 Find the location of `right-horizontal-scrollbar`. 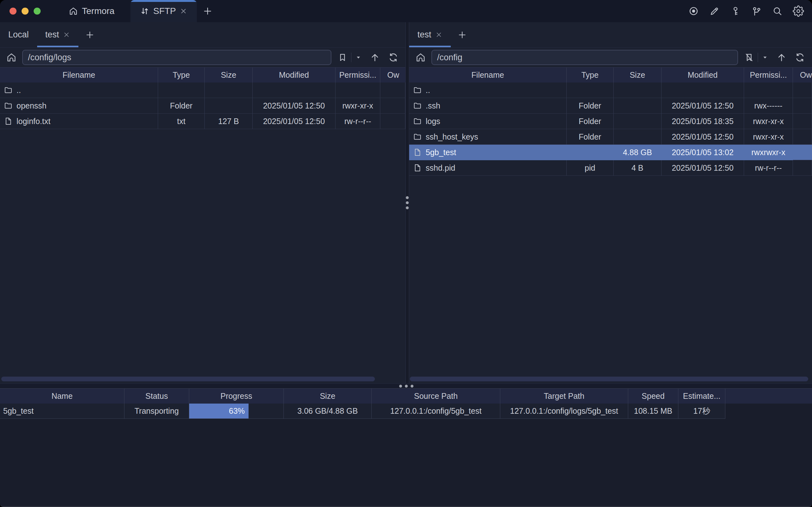

right-horizontal-scrollbar is located at coordinates (609, 379).